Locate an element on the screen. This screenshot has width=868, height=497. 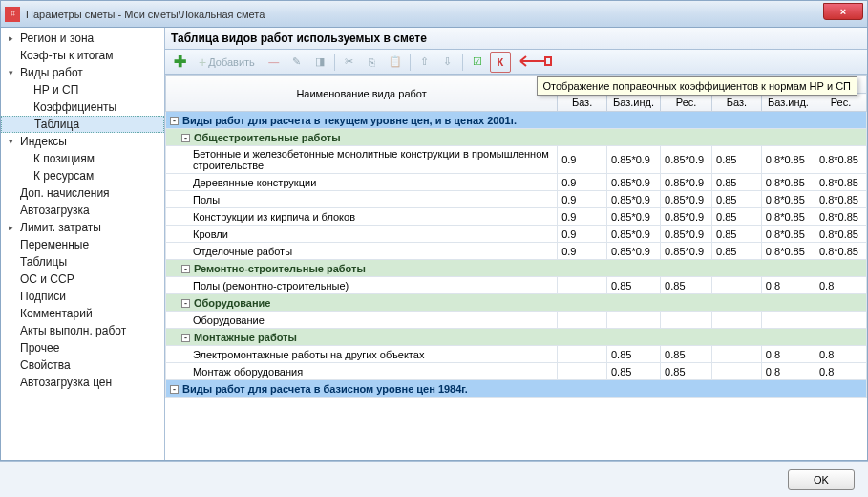
copy-icon: ⎘ is located at coordinates (372, 62).